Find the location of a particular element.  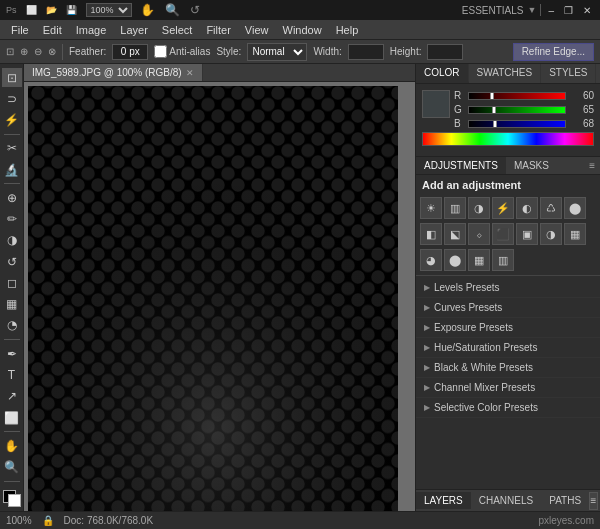

preset-exposure: ▶ Exposure Presets is located at coordinates (508, 328).